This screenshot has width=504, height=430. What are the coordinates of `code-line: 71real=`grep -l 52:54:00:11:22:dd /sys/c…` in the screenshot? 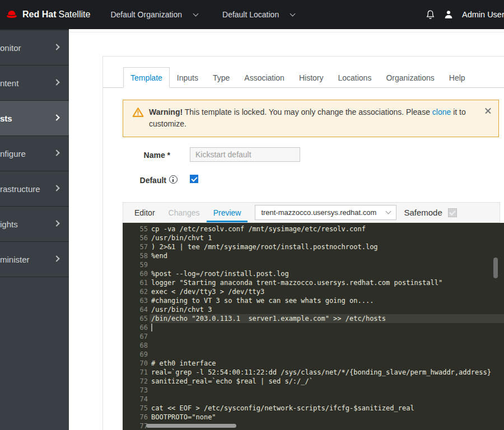 It's located at (314, 372).